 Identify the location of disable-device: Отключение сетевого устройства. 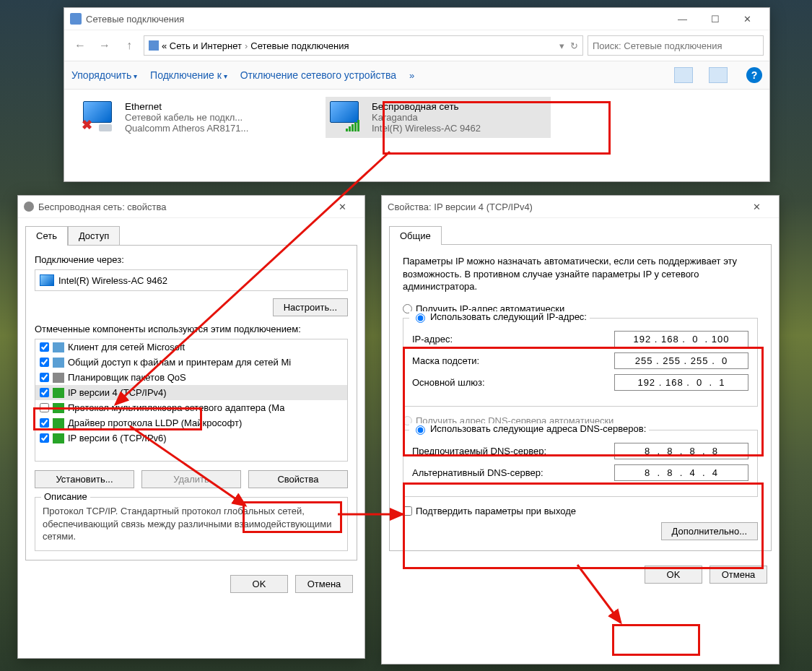
(318, 75).